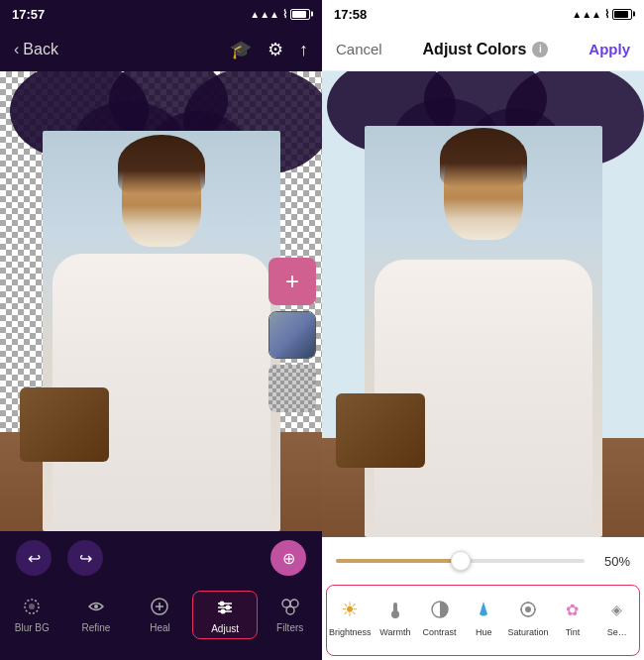 The width and height of the screenshot is (644, 660). I want to click on blur-bg-icon, so click(32, 606).